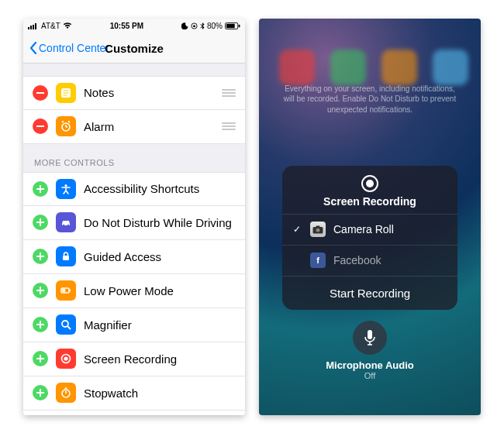  Describe the element at coordinates (99, 127) in the screenshot. I see `control-label: Alarm` at that location.